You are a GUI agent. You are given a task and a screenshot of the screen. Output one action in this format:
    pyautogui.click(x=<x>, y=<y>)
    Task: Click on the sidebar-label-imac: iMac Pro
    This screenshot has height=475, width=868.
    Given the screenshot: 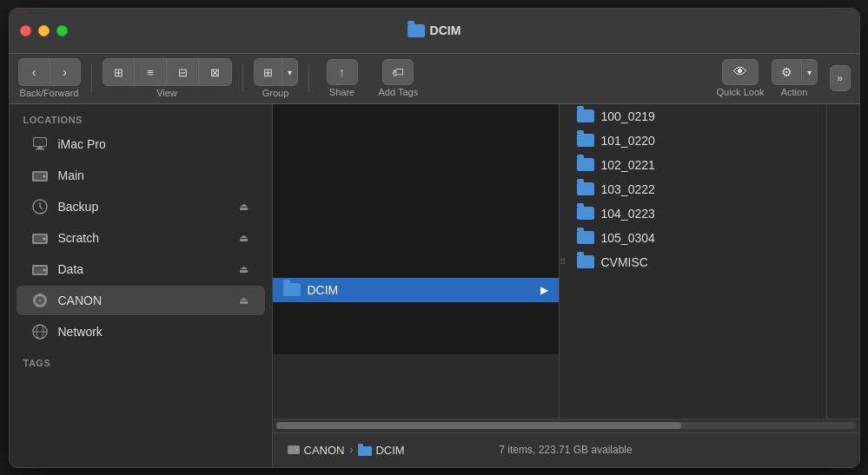 What is the action you would take?
    pyautogui.click(x=155, y=144)
    